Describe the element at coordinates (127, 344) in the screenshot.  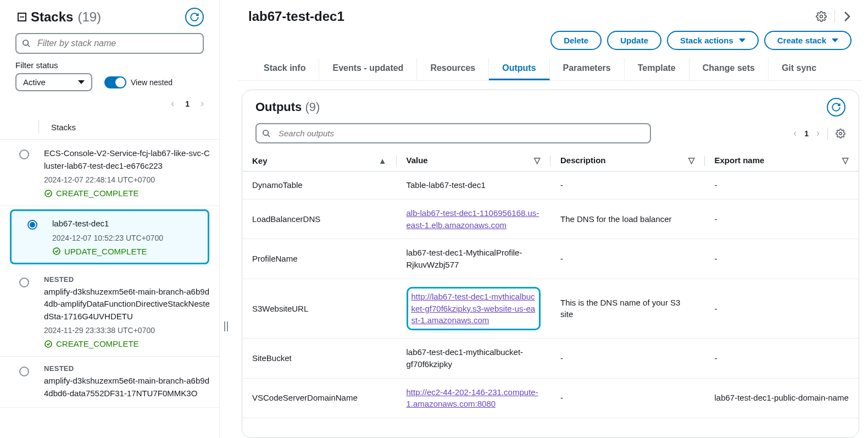
I see `stack-status: CREATE_COMPLETE` at that location.